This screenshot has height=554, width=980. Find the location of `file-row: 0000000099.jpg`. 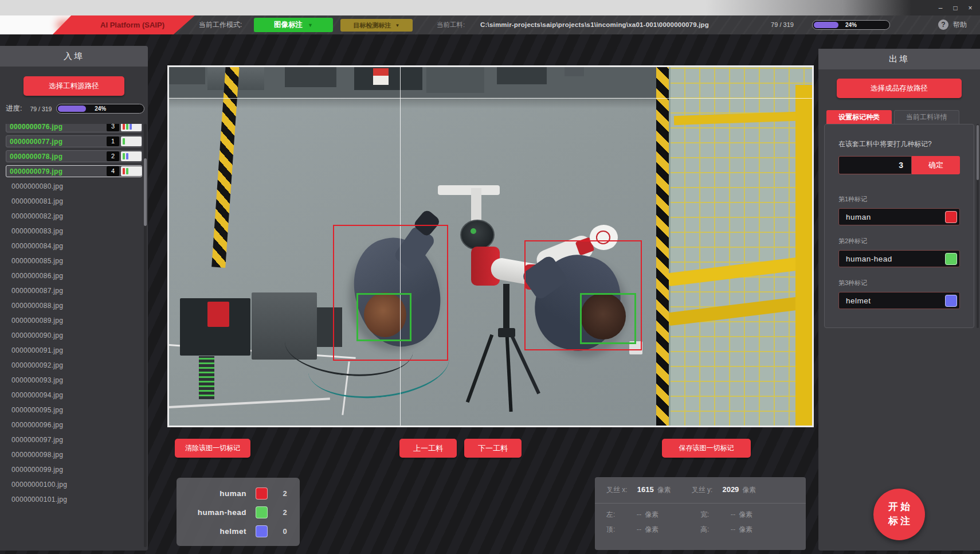

file-row: 0000000099.jpg is located at coordinates (74, 469).